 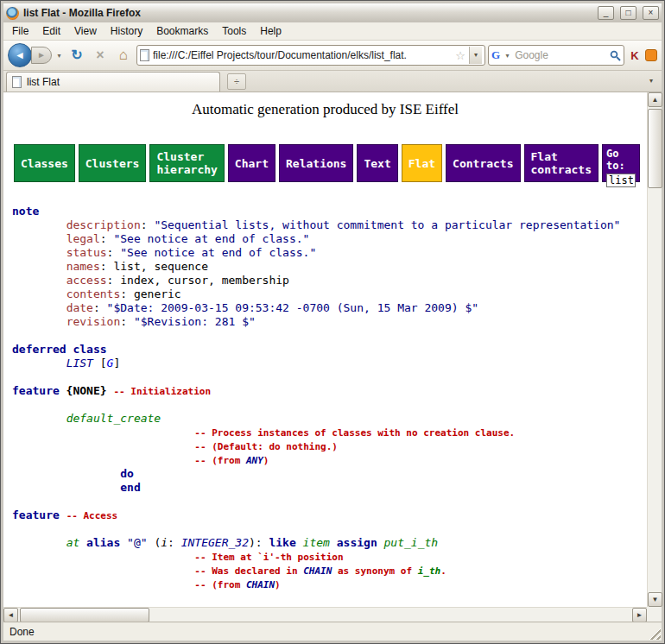 I want to click on magnifier-icon, so click(x=615, y=55).